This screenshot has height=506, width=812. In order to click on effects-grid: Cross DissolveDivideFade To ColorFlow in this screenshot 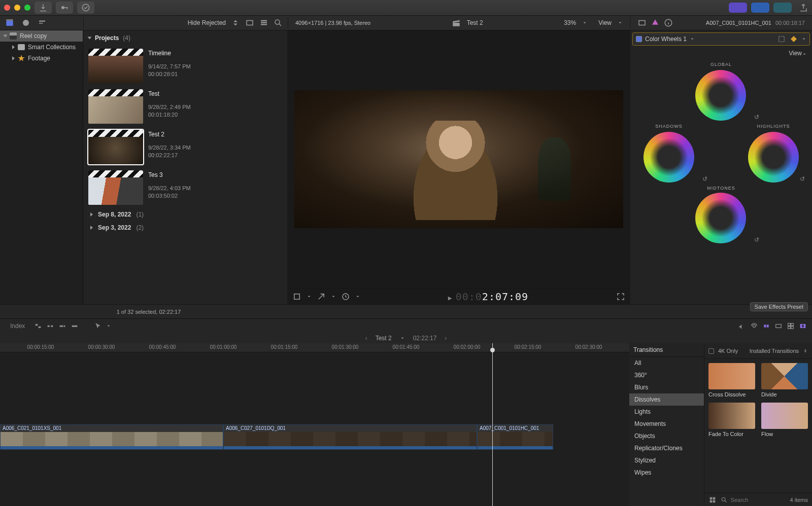, I will do `click(758, 426)`.